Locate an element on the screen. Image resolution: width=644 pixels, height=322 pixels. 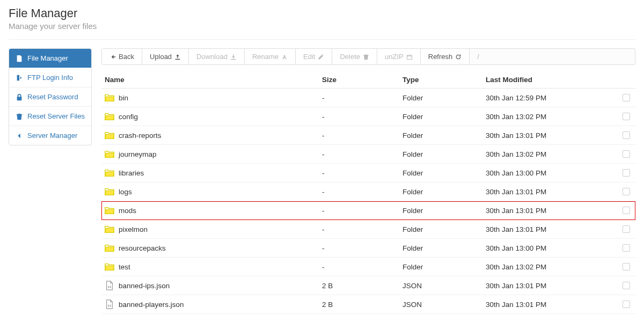
sidebar-item-label: File Manager is located at coordinates (48, 58).